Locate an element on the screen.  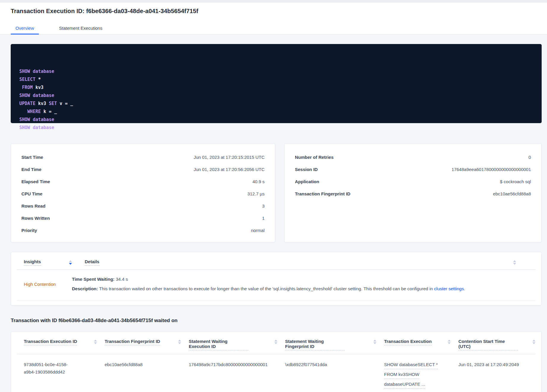
col-header-transaction-execution-id: Transaction Execution ID is located at coordinates (64, 344).